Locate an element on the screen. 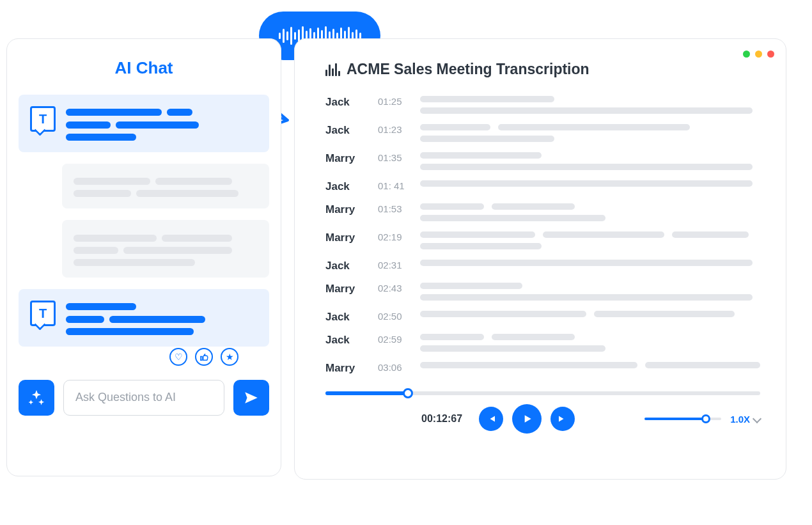  transcript-row: Jack01:25 is located at coordinates (543, 105).